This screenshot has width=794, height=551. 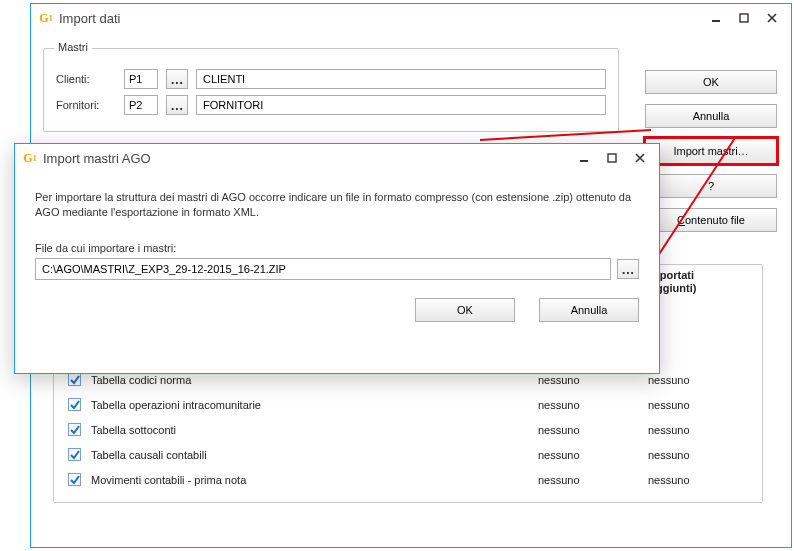 What do you see at coordinates (408, 454) in the screenshot?
I see `list-item: Tabella causali contabilinessunonessuno` at bounding box center [408, 454].